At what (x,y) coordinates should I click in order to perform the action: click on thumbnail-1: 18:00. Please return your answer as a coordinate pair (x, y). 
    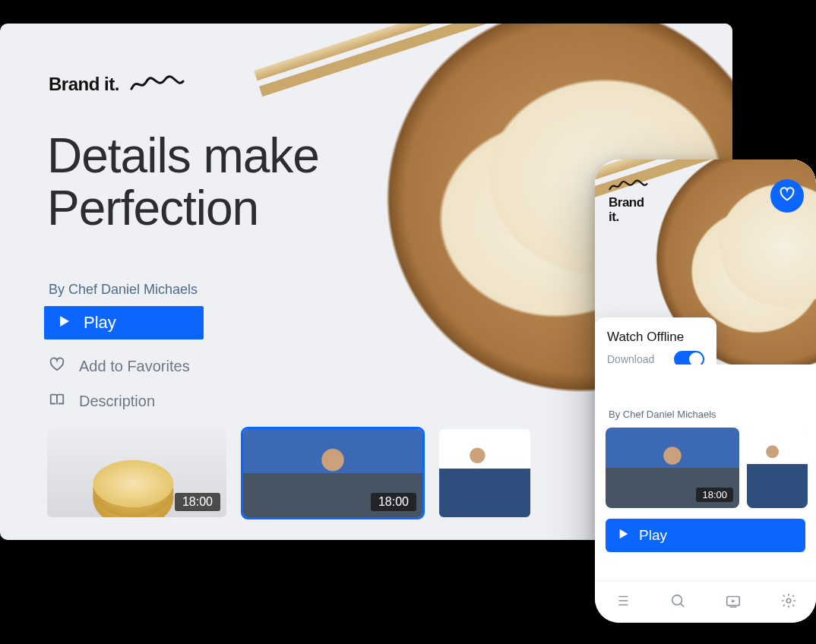
    Looking at the image, I should click on (137, 473).